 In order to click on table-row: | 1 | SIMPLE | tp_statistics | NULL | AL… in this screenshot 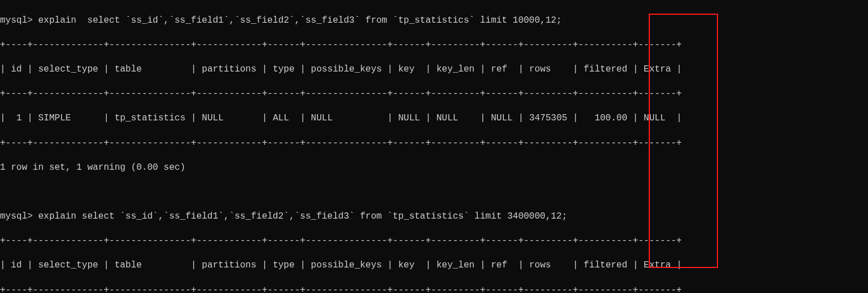, I will do `click(434, 119)`.